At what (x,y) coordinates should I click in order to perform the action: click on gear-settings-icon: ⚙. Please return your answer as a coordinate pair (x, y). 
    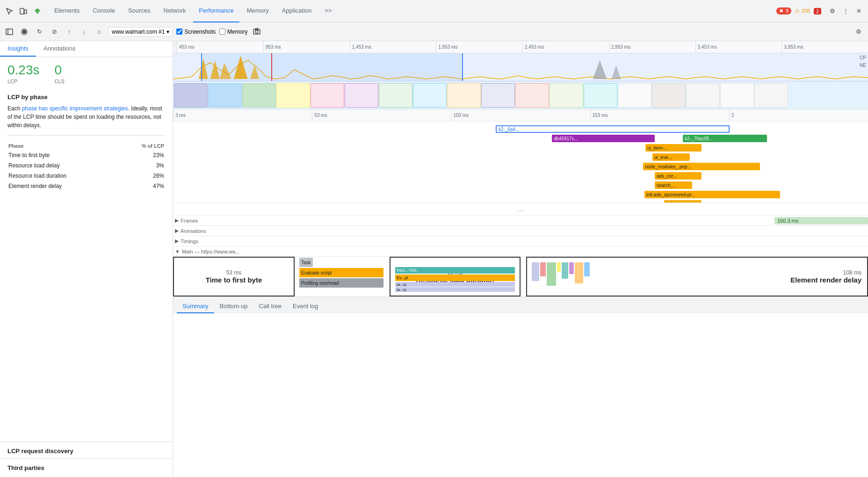
    Looking at the image, I should click on (859, 32).